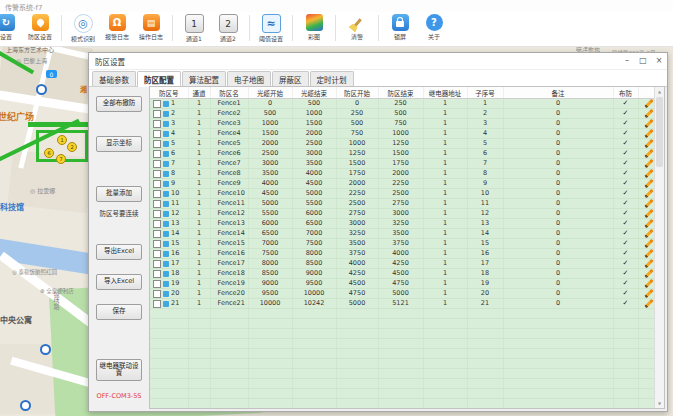 This screenshot has height=416, width=673. What do you see at coordinates (659, 61) in the screenshot?
I see `close-button: ×` at bounding box center [659, 61].